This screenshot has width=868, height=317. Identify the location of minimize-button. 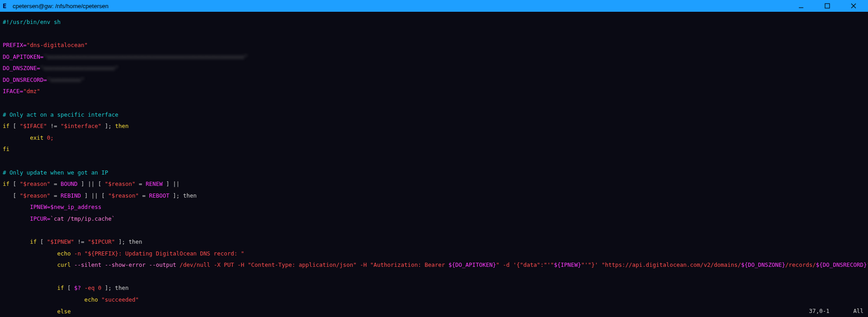
(801, 6).